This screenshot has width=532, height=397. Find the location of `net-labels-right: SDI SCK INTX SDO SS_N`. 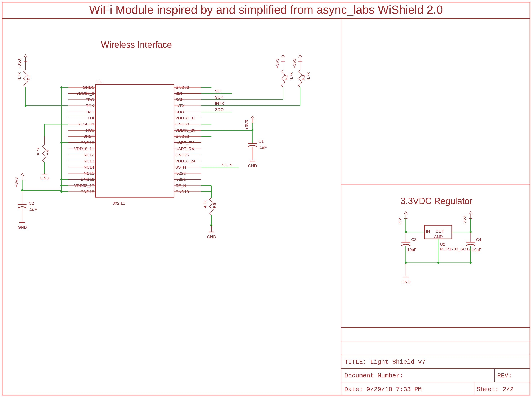

net-labels-right: SDI SCK INTX SDO SS_N is located at coordinates (220, 128).